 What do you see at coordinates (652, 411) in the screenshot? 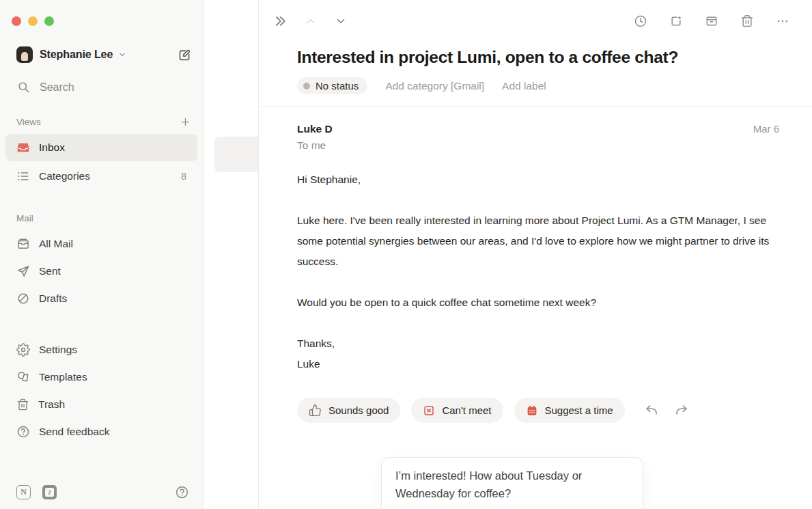
I see `reply-icon` at bounding box center [652, 411].